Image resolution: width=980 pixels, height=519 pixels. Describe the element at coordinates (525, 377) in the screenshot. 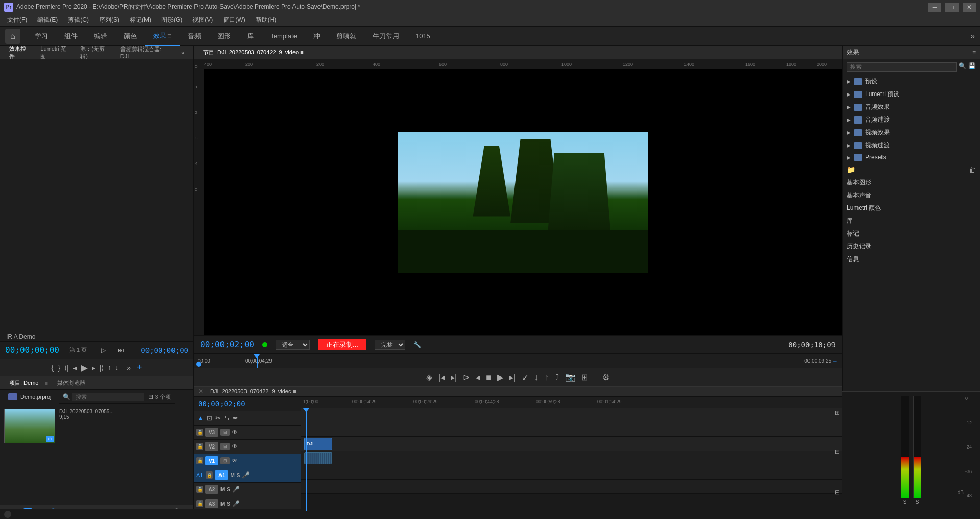

I see `preview-insert: ↙` at that location.